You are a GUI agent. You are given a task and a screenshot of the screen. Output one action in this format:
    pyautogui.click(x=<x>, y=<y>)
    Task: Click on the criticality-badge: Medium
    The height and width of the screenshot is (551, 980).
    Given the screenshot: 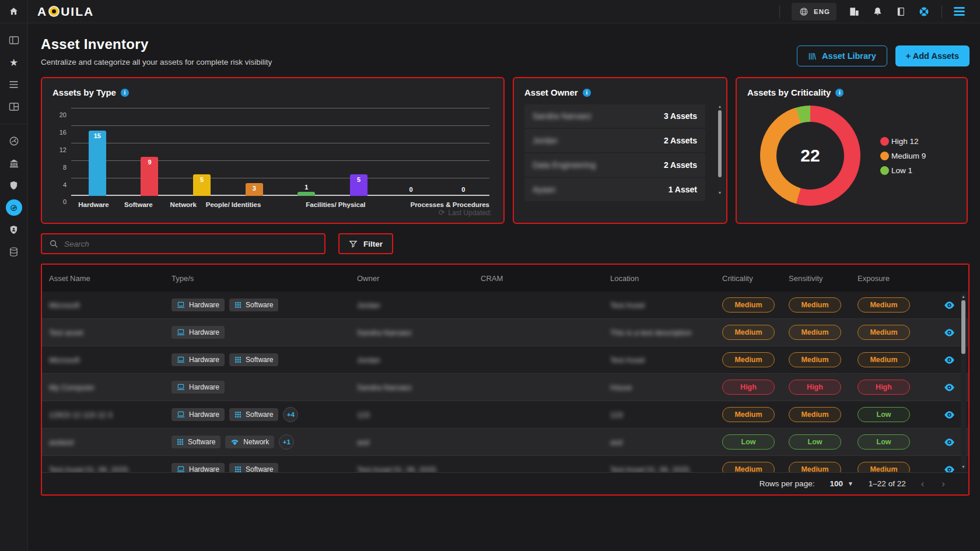 What is the action you would take?
    pyautogui.click(x=748, y=305)
    